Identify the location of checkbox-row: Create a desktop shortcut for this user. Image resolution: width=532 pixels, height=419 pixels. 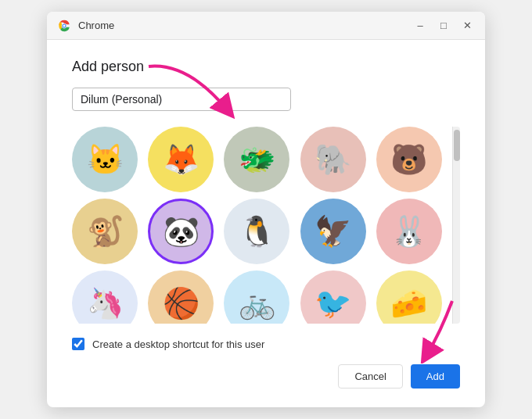
(266, 344).